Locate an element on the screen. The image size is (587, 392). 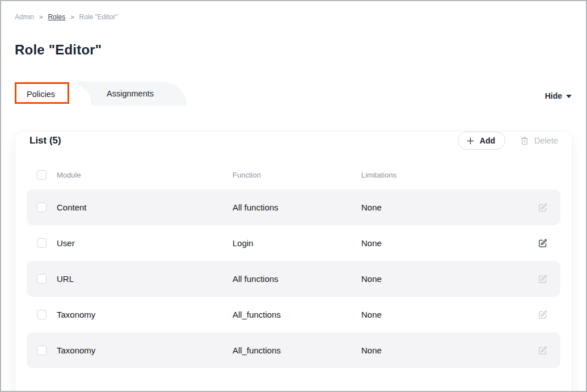
breadcrumb: Admin > Roles > Role "Editor" is located at coordinates (294, 11).